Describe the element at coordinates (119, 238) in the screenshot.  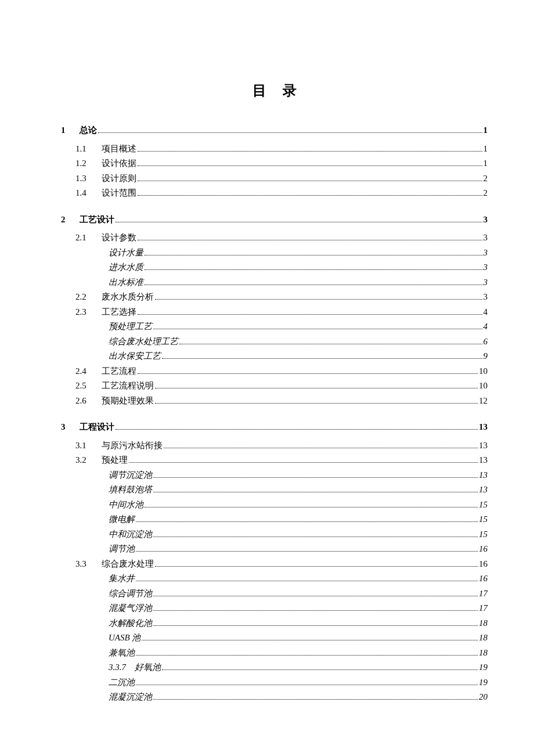
I see `toc-label: 设计参数` at that location.